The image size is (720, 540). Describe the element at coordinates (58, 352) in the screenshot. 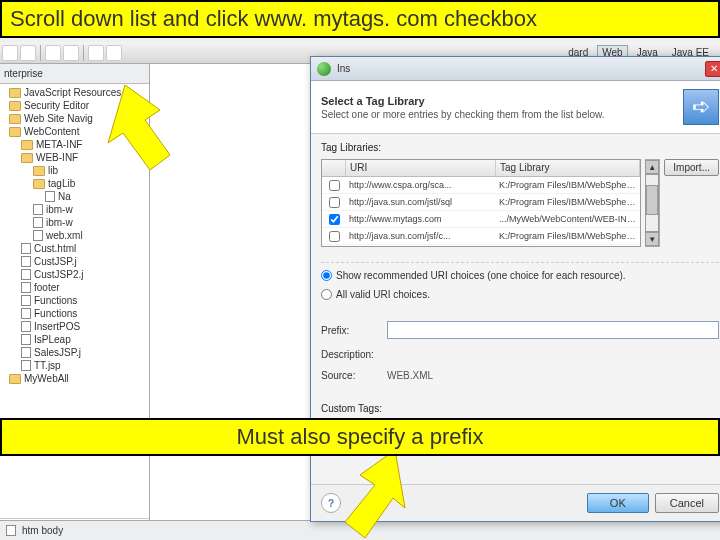

I see `tree-item-label: SalesJSP.j` at that location.